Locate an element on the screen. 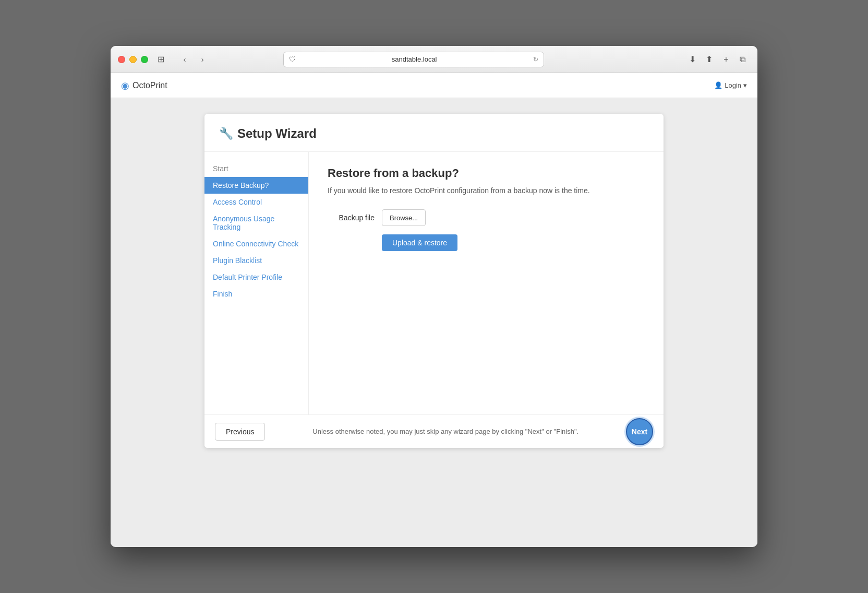  url-text: sandtable.local is located at coordinates (414, 60).